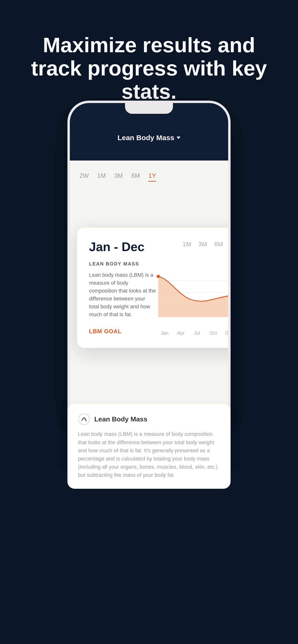 The width and height of the screenshot is (298, 644). I want to click on tab-1m: 1M, so click(102, 177).